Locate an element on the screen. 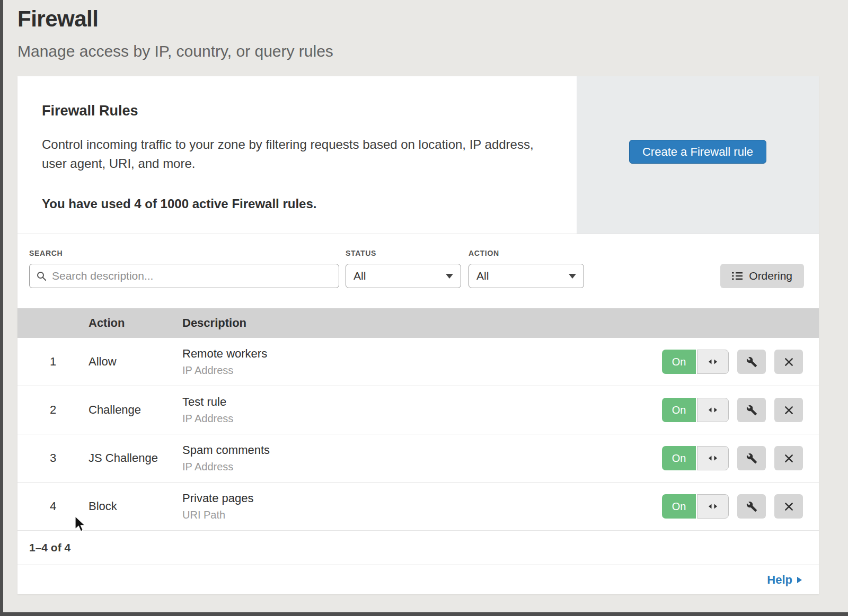 The image size is (848, 616). page-header: Firewall Manage access by IP, country, o… is located at coordinates (424, 30).